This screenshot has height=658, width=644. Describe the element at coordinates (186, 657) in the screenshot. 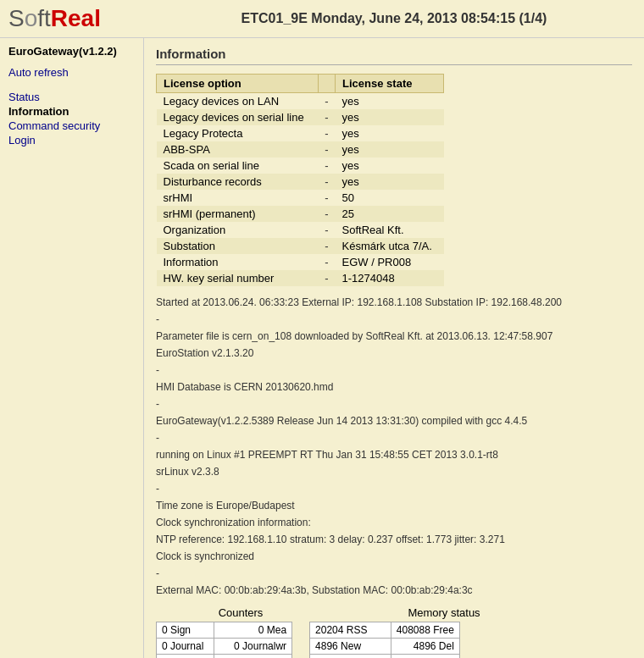

I see `counter-col1: 0 Stick ch.` at that location.